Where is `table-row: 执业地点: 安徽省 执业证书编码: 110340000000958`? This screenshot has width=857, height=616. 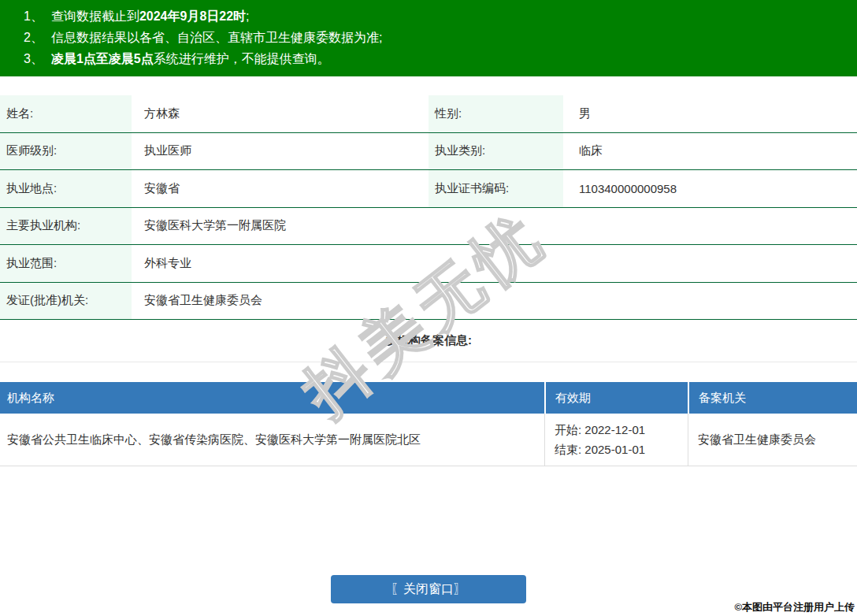 table-row: 执业地点: 安徽省 执业证书编码: 110340000000958 is located at coordinates (428, 189).